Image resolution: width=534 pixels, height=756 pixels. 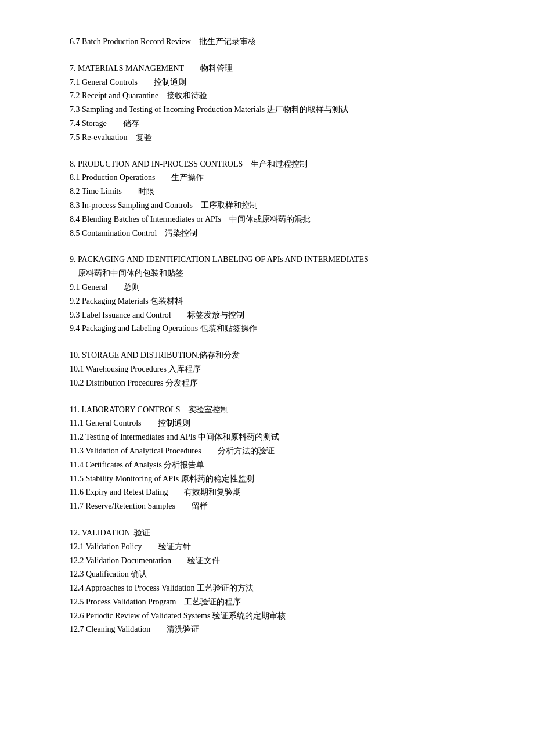 I want to click on line-8-header: 8. PRODUCTION AND IN-PROCESS CONTROLS 生产…, so click(x=267, y=164).